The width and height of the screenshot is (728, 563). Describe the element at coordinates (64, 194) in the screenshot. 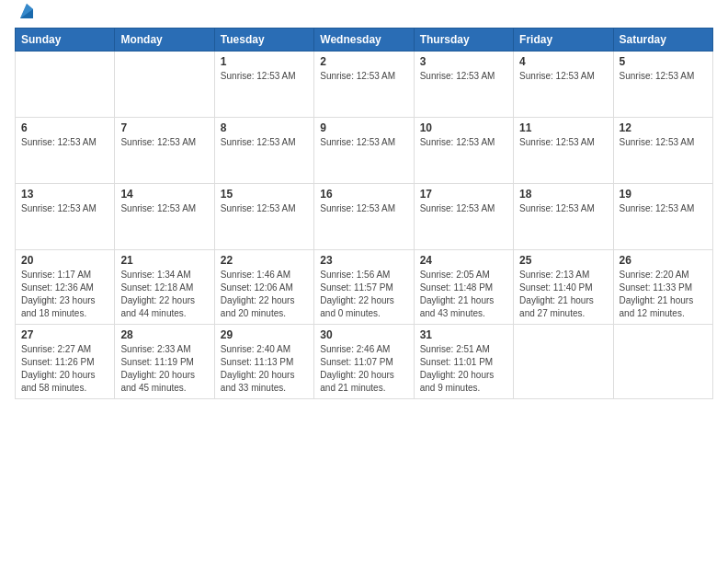

I see `day-number: 13` at that location.